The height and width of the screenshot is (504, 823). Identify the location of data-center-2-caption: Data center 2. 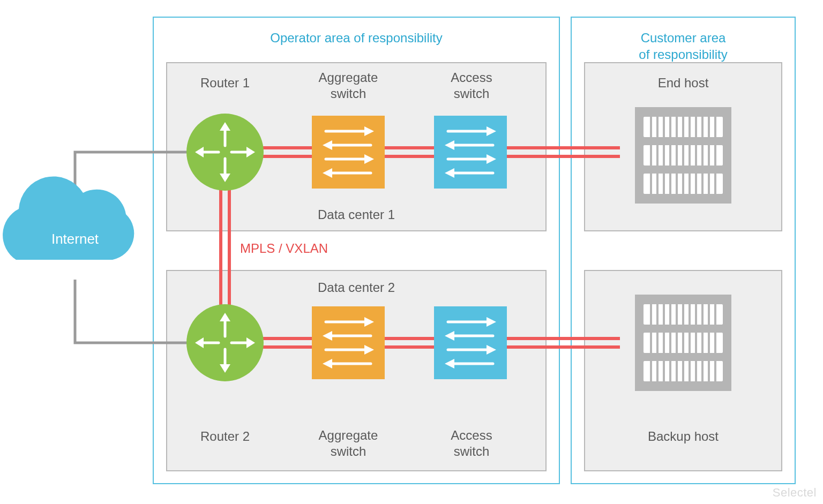
(356, 288).